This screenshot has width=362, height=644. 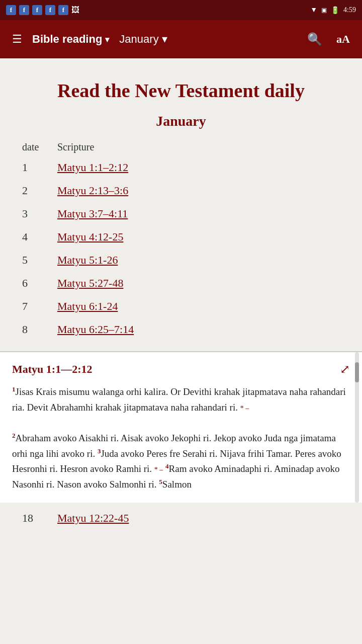 I want to click on day-number-3: 3, so click(x=38, y=214).